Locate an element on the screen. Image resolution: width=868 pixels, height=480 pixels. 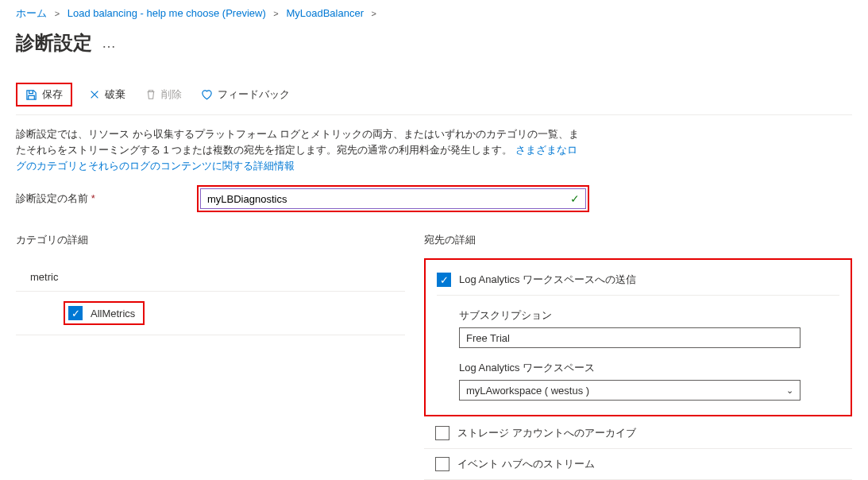
delete-button: 削除 is located at coordinates (164, 95).